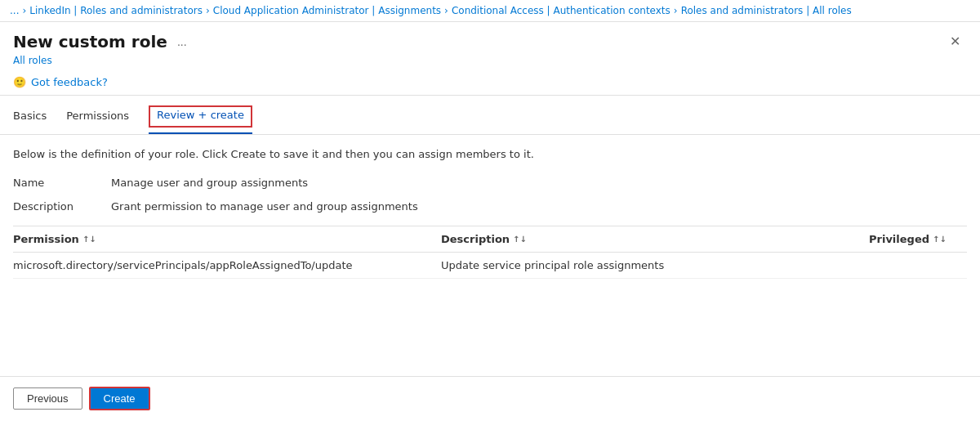 Image resolution: width=980 pixels, height=421 pixels. Describe the element at coordinates (327, 11) in the screenshot. I see `breadcrumb-item-2: Cloud Application Administrator | Assign…` at that location.